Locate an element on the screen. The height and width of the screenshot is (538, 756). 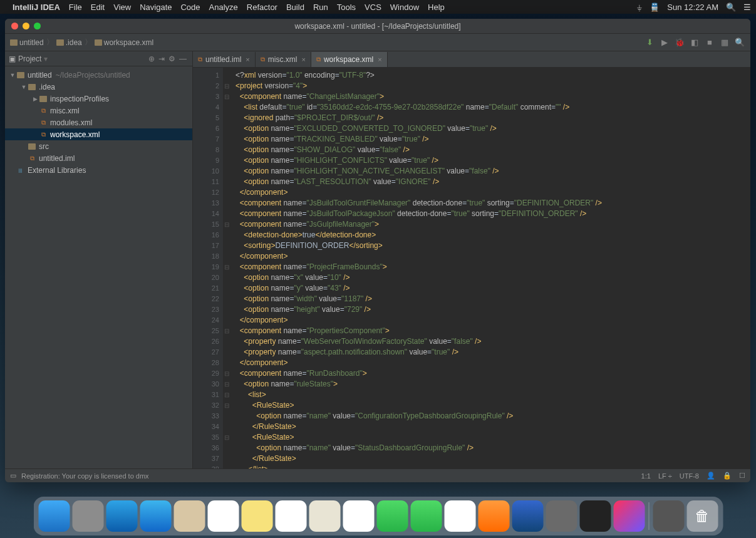
menu-icon: ☰ is located at coordinates (747, 8).